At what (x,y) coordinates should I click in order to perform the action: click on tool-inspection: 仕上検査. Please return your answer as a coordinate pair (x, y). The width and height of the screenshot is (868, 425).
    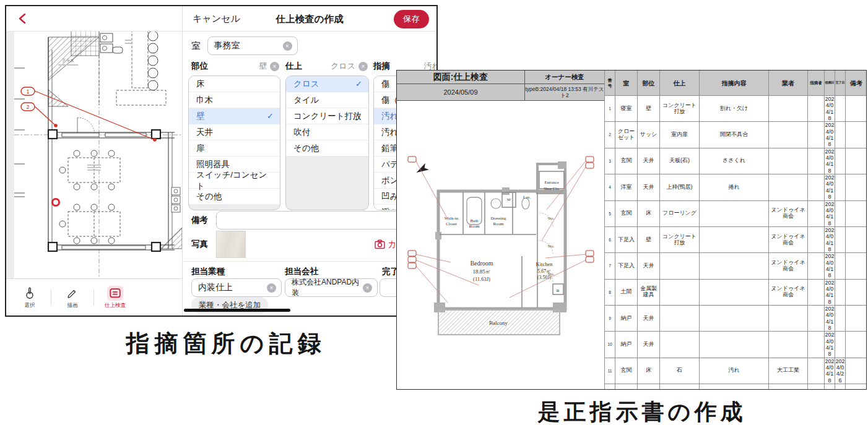
    Looking at the image, I should click on (115, 298).